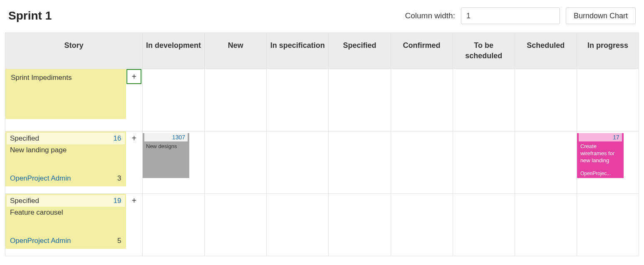  I want to click on story-id-link: 19, so click(117, 201).